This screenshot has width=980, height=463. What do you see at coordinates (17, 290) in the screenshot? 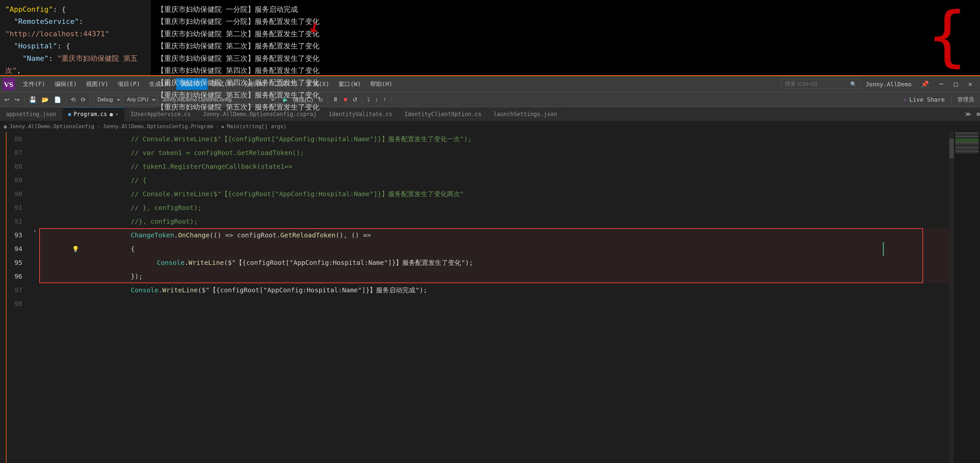
I see `line-num-97: 97` at bounding box center [17, 290].